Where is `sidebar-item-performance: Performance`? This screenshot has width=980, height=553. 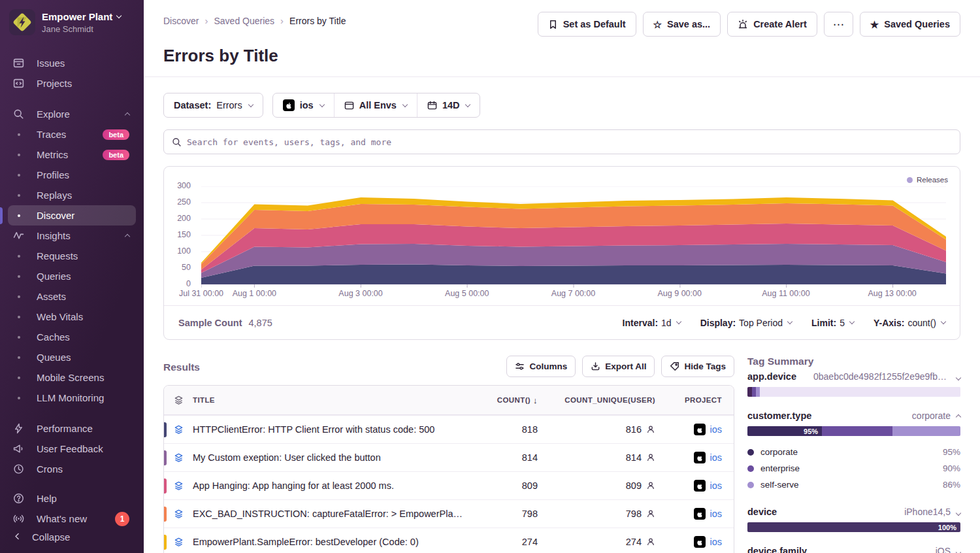 sidebar-item-performance: Performance is located at coordinates (72, 429).